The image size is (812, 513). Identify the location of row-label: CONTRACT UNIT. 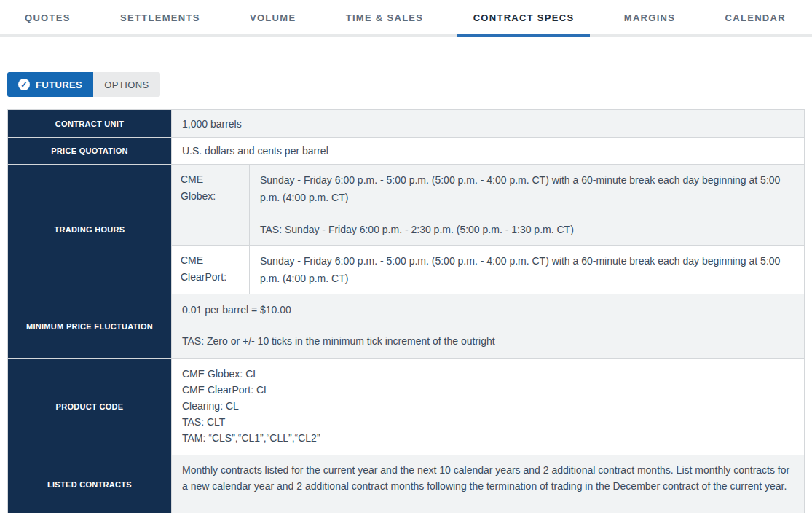
(90, 124).